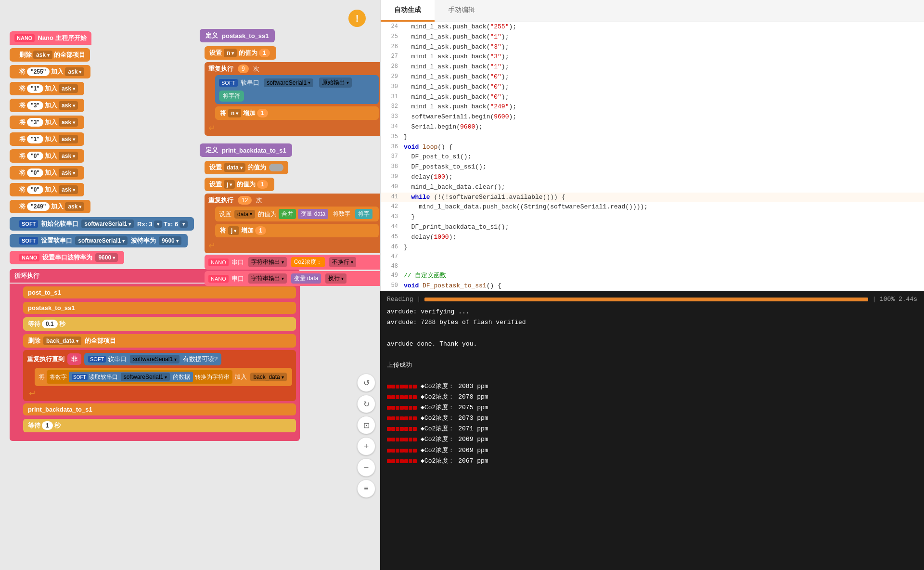  What do you see at coordinates (357, 18) in the screenshot?
I see `warning-icon: !` at bounding box center [357, 18].